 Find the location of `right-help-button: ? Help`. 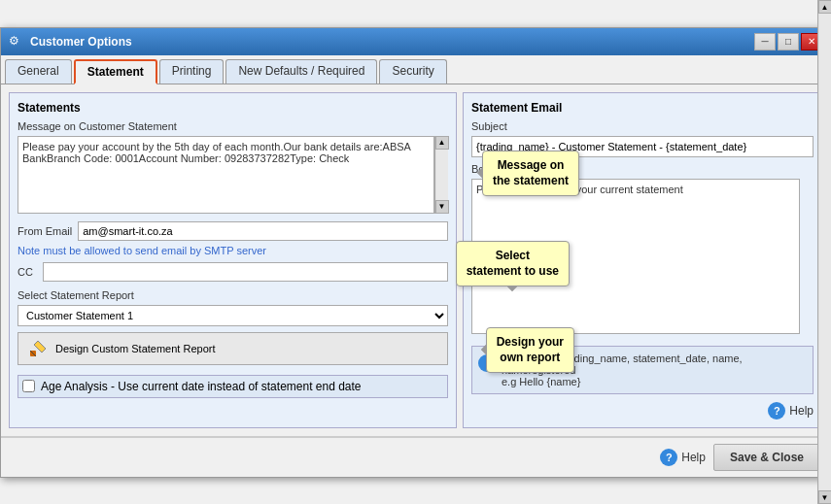

right-help-button: ? Help is located at coordinates (791, 411).